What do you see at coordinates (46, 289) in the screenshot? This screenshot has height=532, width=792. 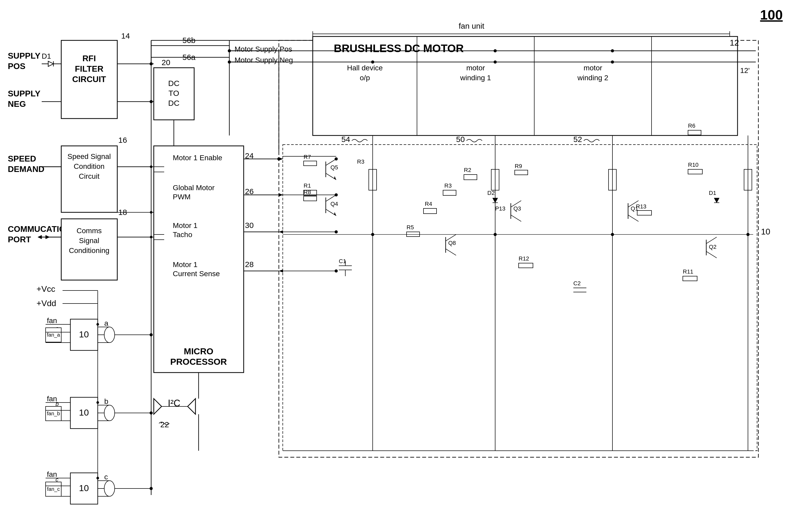 I see `vcc-label: +Vcc` at bounding box center [46, 289].